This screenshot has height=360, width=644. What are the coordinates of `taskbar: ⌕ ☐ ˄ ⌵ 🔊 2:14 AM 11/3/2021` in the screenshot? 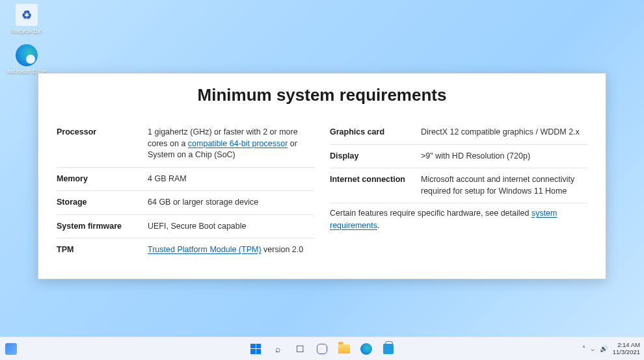 It's located at (322, 348).